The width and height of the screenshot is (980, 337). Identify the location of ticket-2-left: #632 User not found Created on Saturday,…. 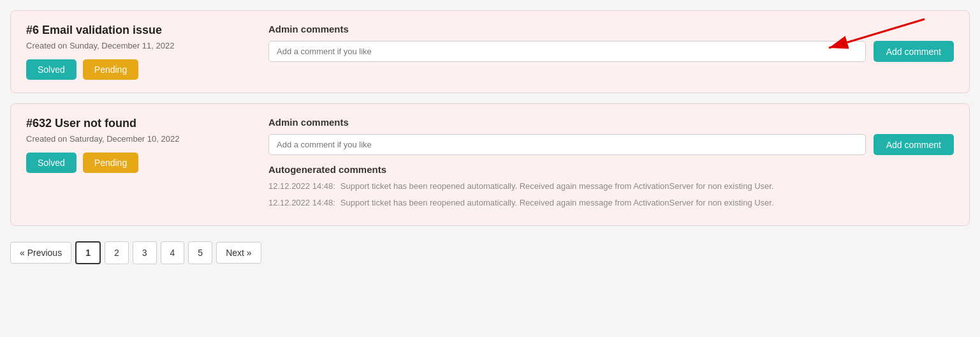
(135, 145).